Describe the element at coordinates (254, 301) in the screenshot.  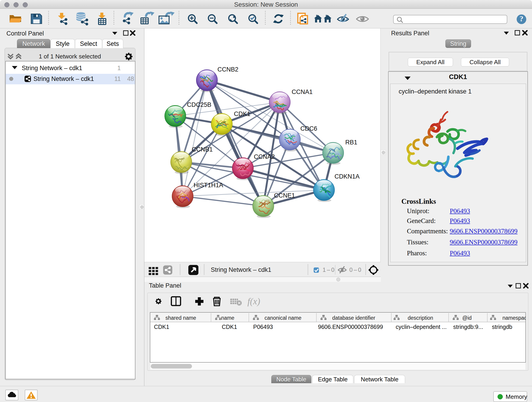
I see `svg-text: f(x)` at that location.